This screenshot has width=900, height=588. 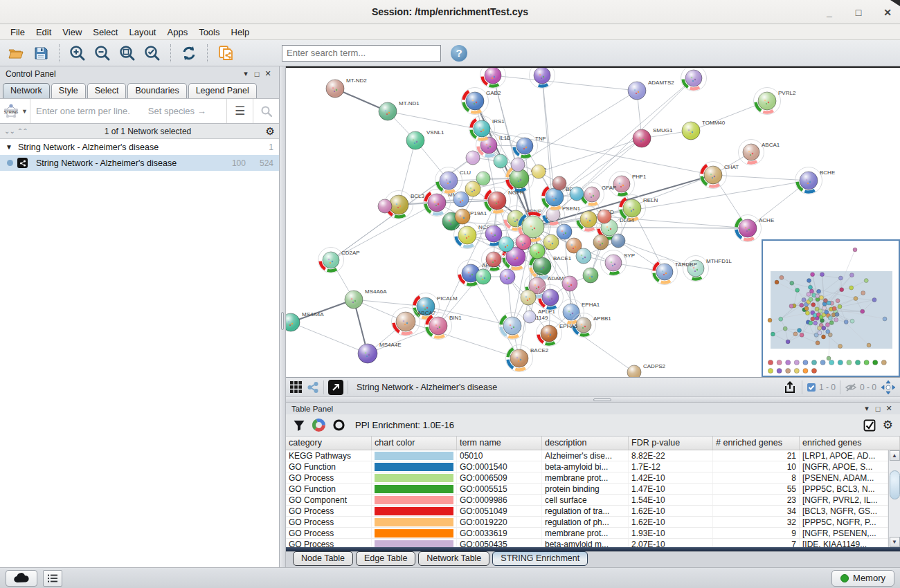 I want to click on network-node: PHF1, so click(x=629, y=184).